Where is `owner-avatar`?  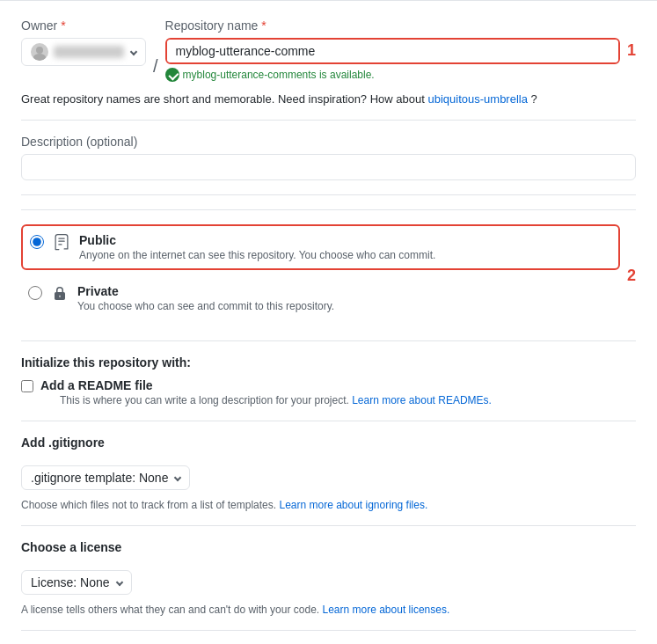 owner-avatar is located at coordinates (40, 52).